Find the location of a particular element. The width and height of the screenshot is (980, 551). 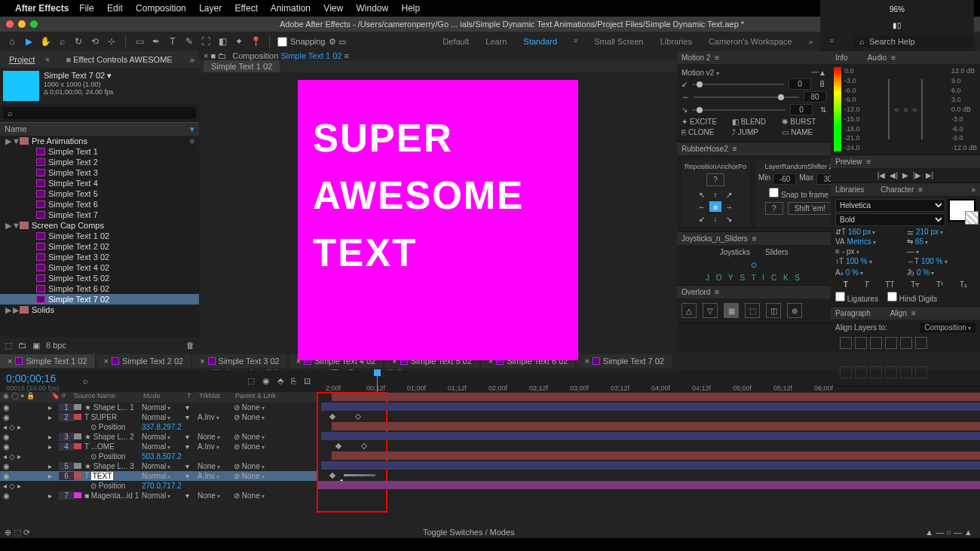

project-item: Simple Text 4 02 is located at coordinates (100, 268).